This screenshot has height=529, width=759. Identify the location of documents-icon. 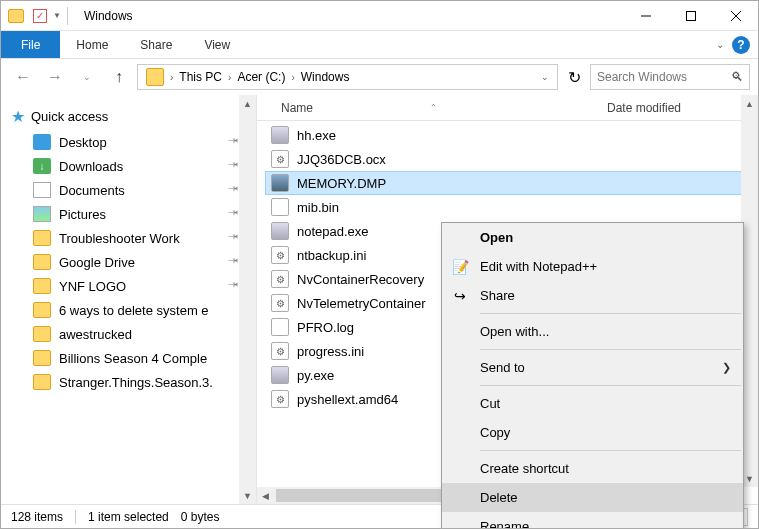
(42, 190).